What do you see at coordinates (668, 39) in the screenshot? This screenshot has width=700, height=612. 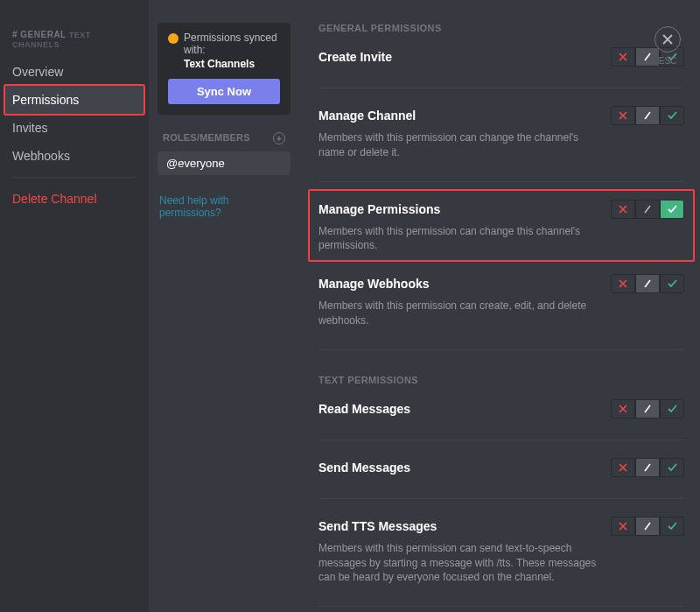 I see `close-icon` at bounding box center [668, 39].